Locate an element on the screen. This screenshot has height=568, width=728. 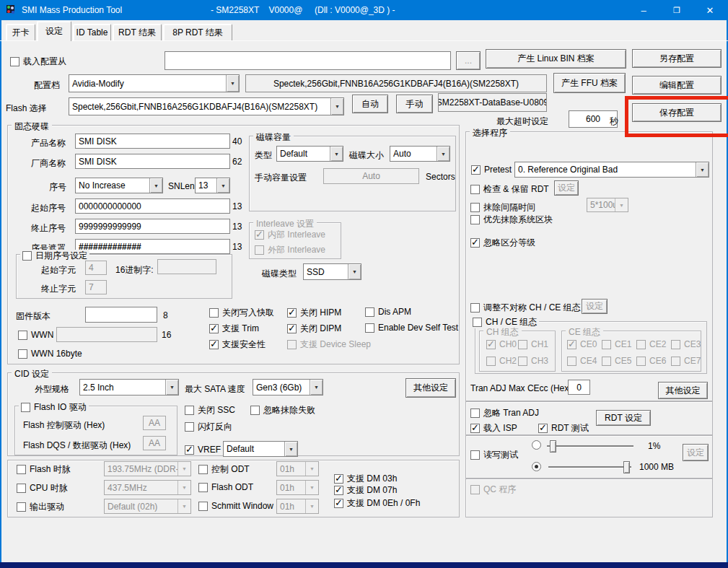
rw-test-setting-button: 设定 is located at coordinates (696, 453).